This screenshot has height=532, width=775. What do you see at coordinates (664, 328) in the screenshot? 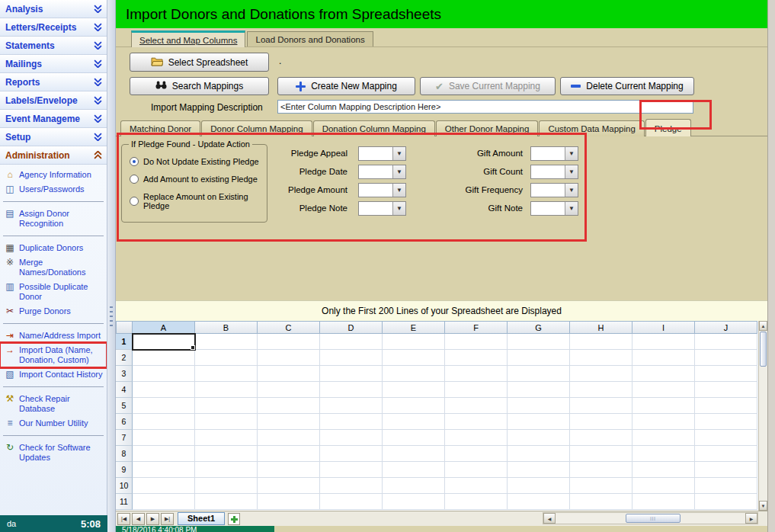
I see `column-header-I: I` at bounding box center [664, 328].